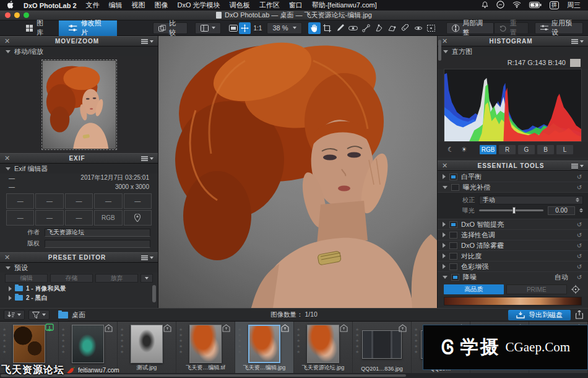 The width and height of the screenshot is (588, 378). What do you see at coordinates (170, 29) in the screenshot?
I see `compare-button: 比较` at bounding box center [170, 29].